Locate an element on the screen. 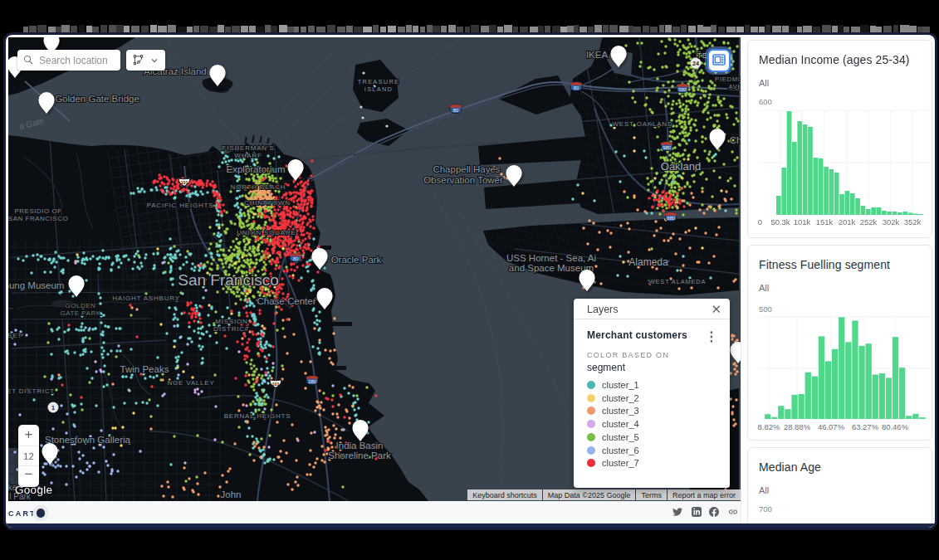 The image size is (939, 560). svg-text: NORTH BEACH is located at coordinates (259, 187).